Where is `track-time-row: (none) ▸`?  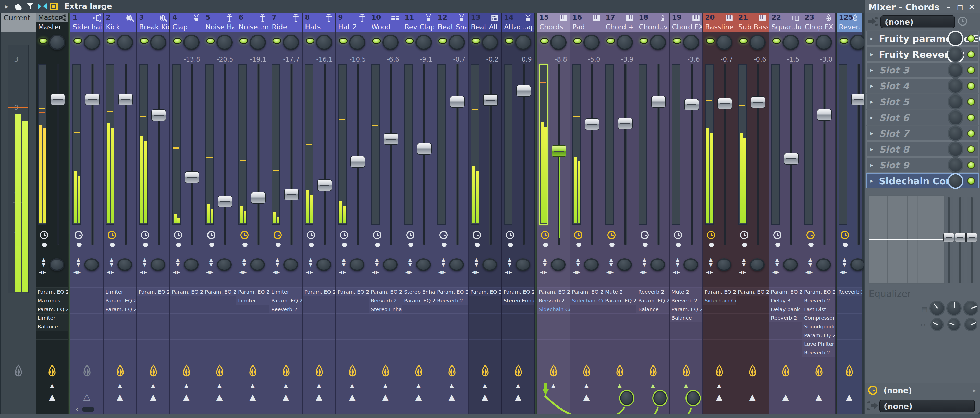
track-time-row: (none) ▸ is located at coordinates (922, 390).